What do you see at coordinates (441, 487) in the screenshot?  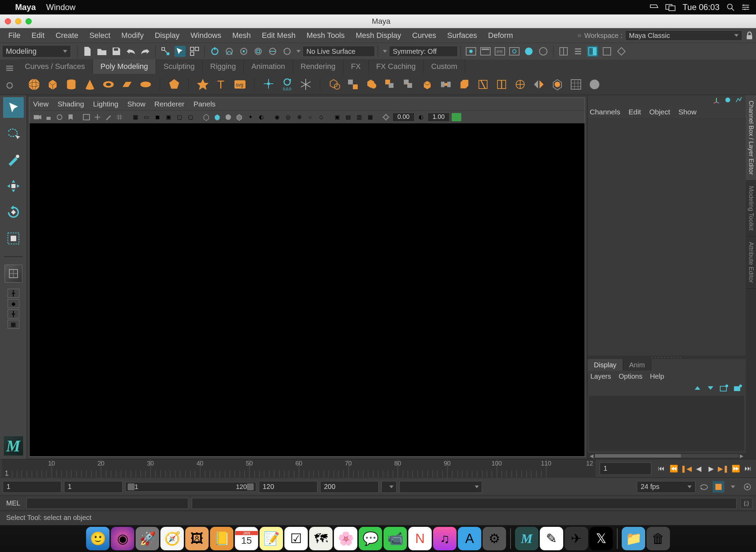 I see `anim-layer-dropdown` at bounding box center [441, 487].